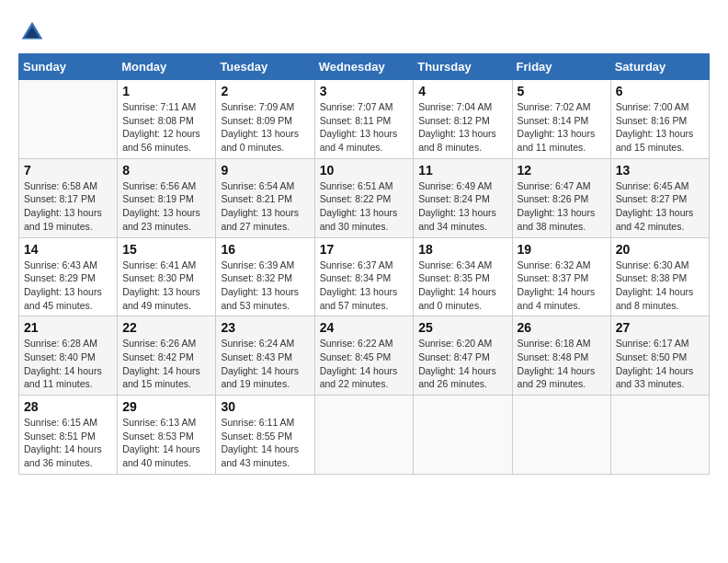  What do you see at coordinates (364, 206) in the screenshot?
I see `day-info: Sunrise: 6:51 AM Sunset: 8:22 PM Dayligh…` at bounding box center [364, 206].